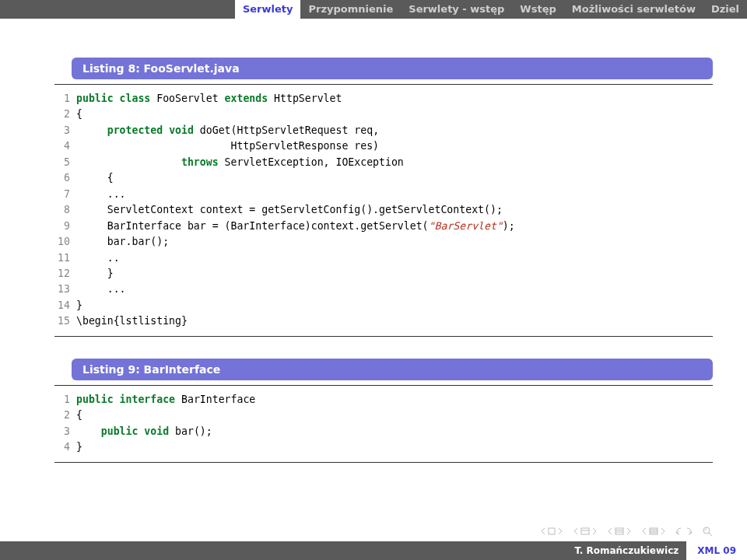 Image resolution: width=747 pixels, height=560 pixels. What do you see at coordinates (384, 447) in the screenshot?
I see `code-line: 4}` at bounding box center [384, 447].